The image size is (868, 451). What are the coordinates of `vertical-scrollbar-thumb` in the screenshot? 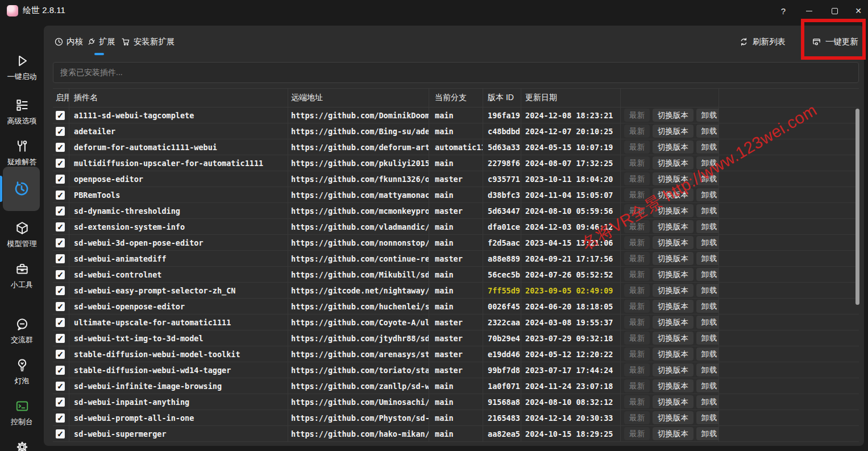 It's located at (857, 207).